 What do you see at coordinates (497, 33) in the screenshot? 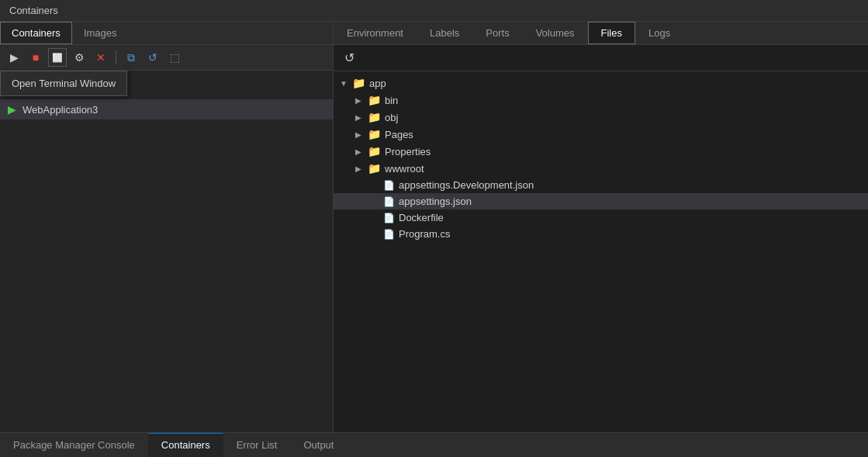
I see `tab-ports: Ports` at bounding box center [497, 33].